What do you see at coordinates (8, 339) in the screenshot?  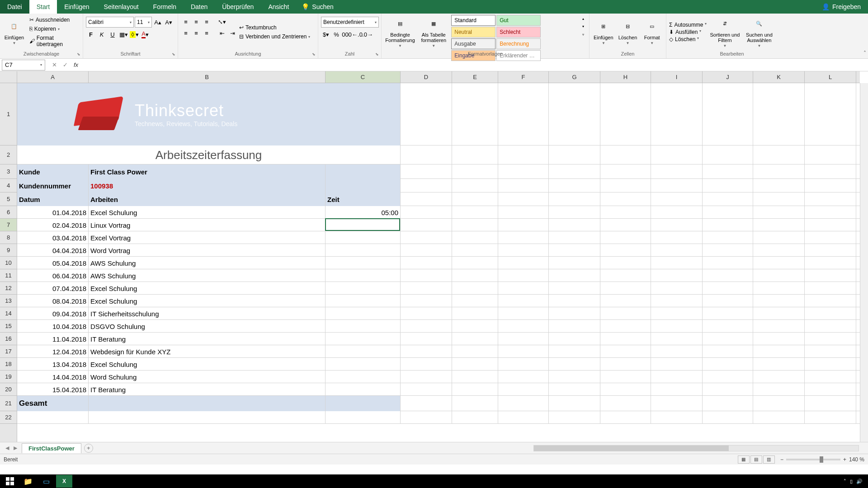 I see `row-header-16: 16` at bounding box center [8, 339].